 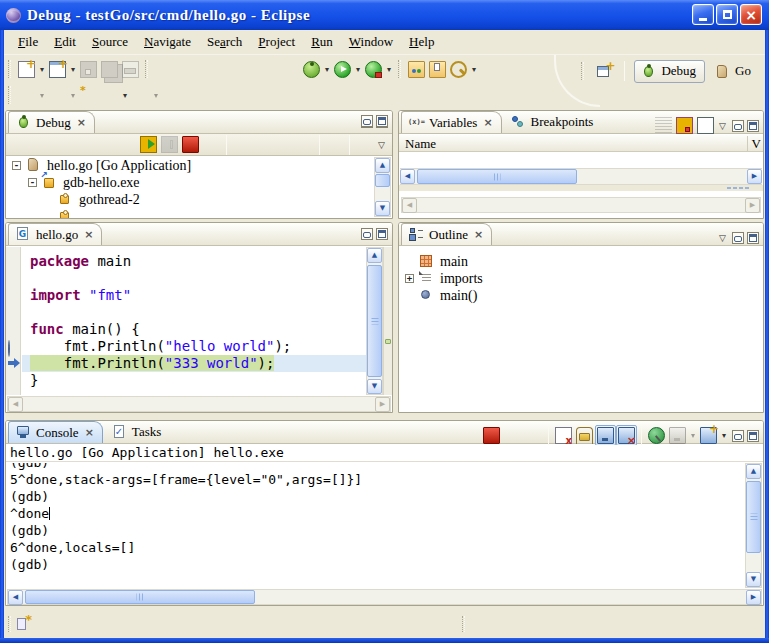 I want to click on menu-run: Run, so click(x=322, y=42).